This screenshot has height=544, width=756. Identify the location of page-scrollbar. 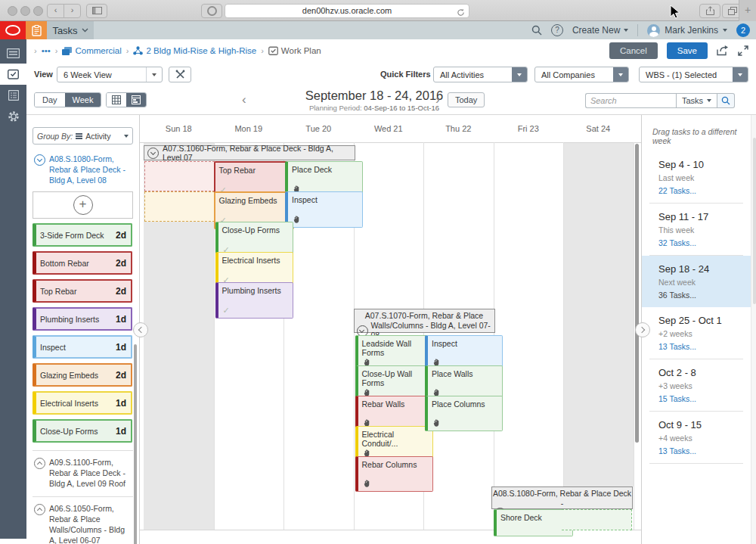
(753, 330).